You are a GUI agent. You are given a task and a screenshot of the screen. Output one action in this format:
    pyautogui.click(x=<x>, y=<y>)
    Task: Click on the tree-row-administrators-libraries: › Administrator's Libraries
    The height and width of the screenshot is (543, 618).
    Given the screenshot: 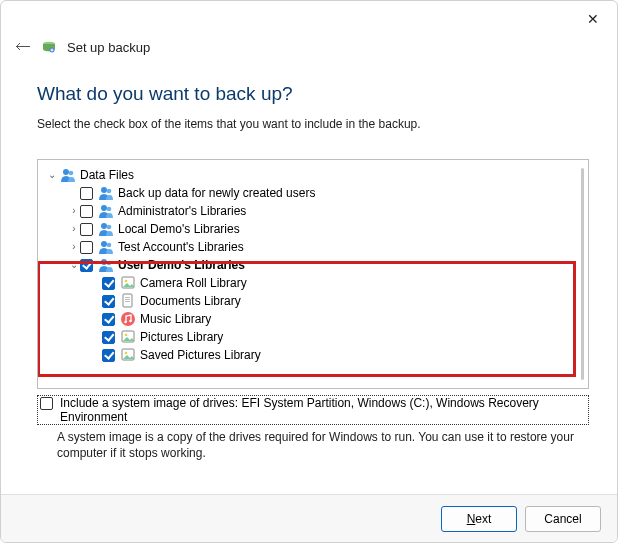 What is the action you would take?
    pyautogui.click(x=315, y=211)
    